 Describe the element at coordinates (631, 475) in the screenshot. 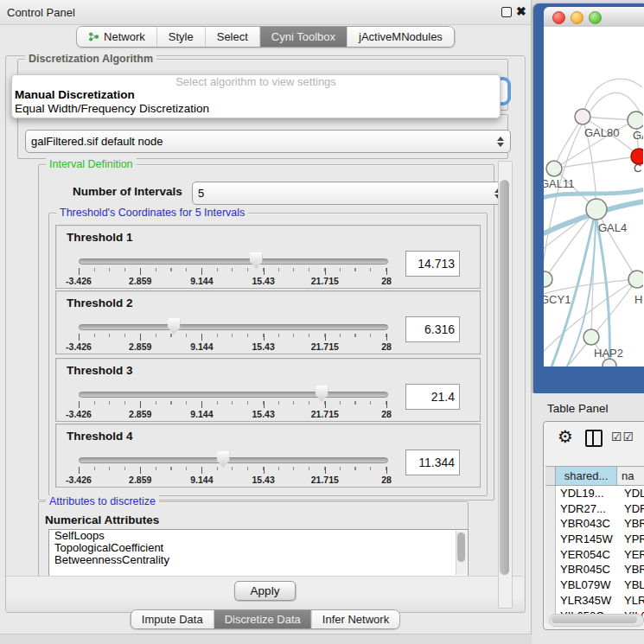

I see `table-header-name: na` at that location.